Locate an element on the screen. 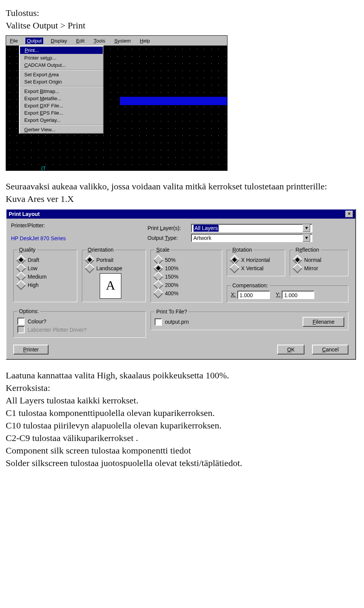 The width and height of the screenshot is (364, 608). cursor-marker: ⟨T is located at coordinates (43, 169).